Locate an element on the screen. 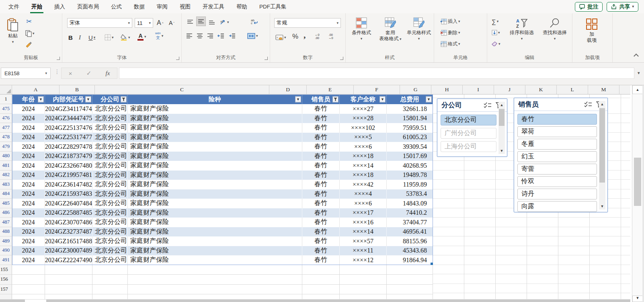  column-header: M is located at coordinates (604, 90).